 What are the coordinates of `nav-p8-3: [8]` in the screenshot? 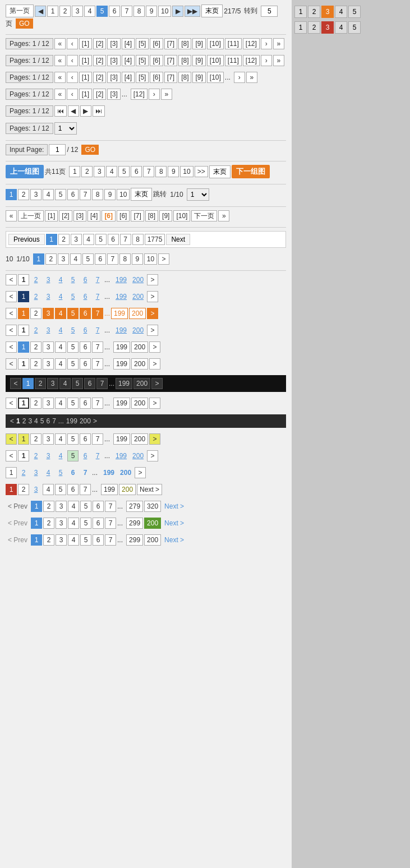 It's located at (185, 61).